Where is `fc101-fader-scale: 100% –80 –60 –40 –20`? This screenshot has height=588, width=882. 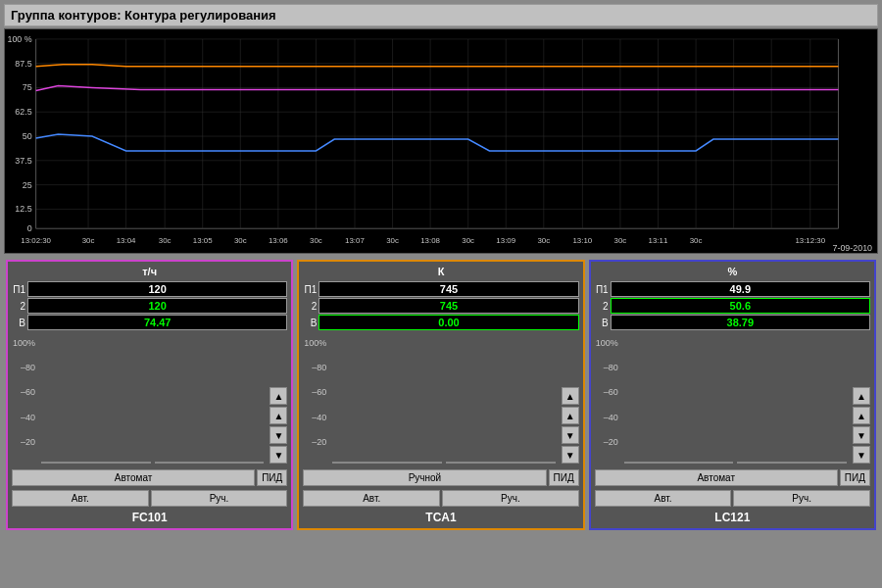 fc101-fader-scale: 100% –80 –60 –40 –20 is located at coordinates (24, 400).